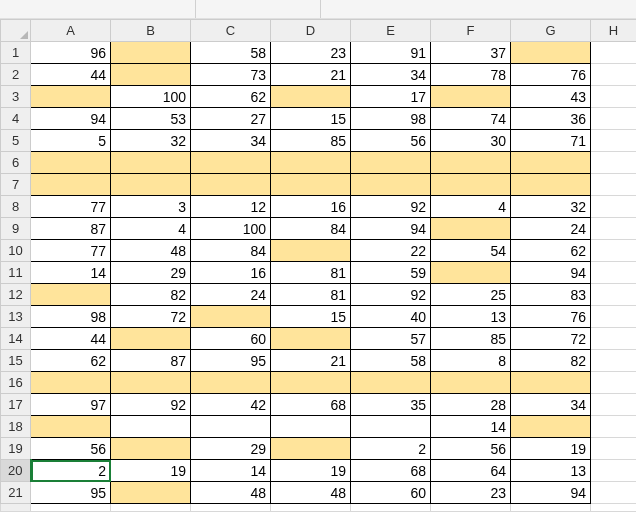 This screenshot has height=514, width=636. Describe the element at coordinates (16, 361) in the screenshot. I see `row-header: 15` at that location.